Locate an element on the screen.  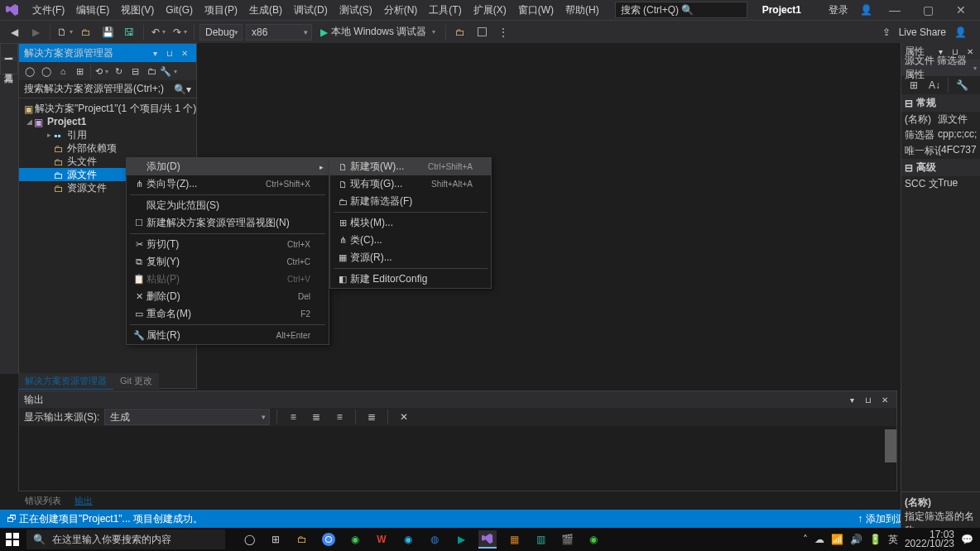
app3-icon: 🎬 is located at coordinates (567, 539).